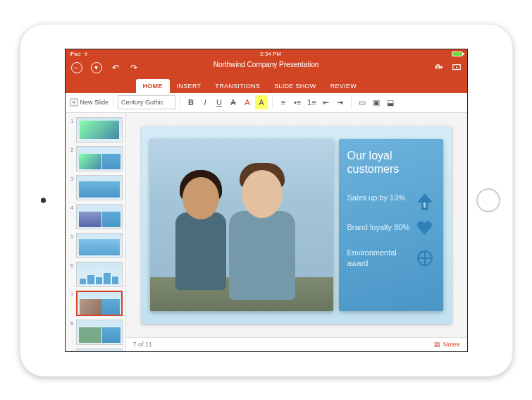  I want to click on page-indicator: 7 of 11, so click(143, 344).